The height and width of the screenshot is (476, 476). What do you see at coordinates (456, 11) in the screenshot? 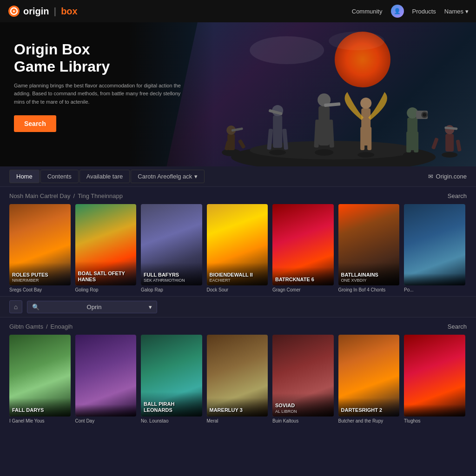
I see `nav-item-names-dropdown: Names ▾` at bounding box center [456, 11].